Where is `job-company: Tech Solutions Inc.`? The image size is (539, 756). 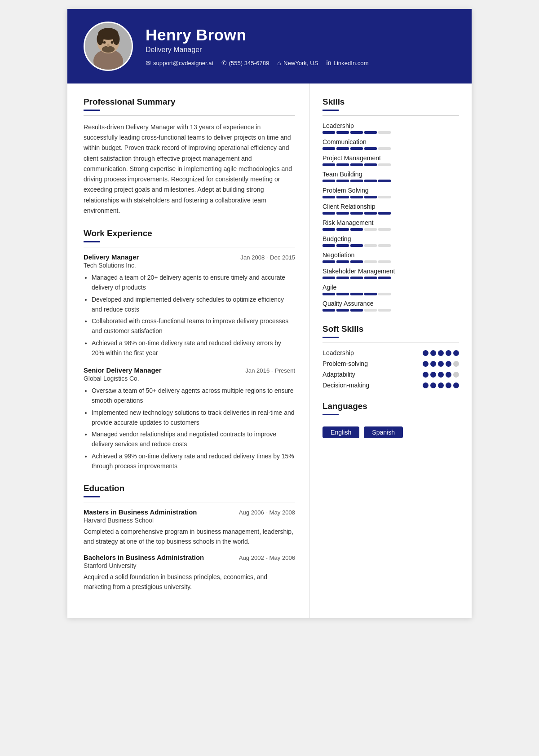
job-company: Tech Solutions Inc. is located at coordinates (190, 265).